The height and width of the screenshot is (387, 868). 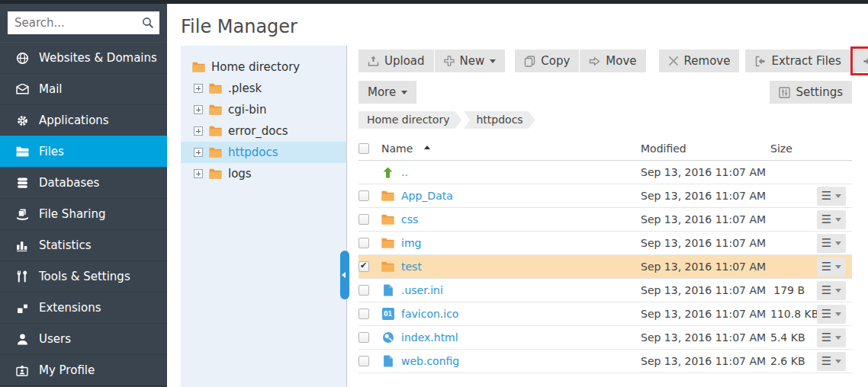 I want to click on row-checkbox-checked, so click(x=364, y=267).